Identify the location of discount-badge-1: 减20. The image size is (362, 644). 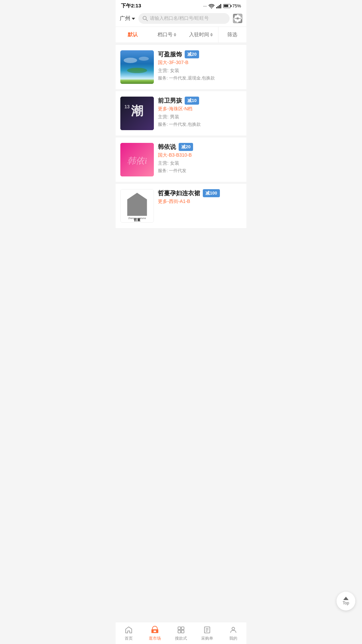
(192, 54).